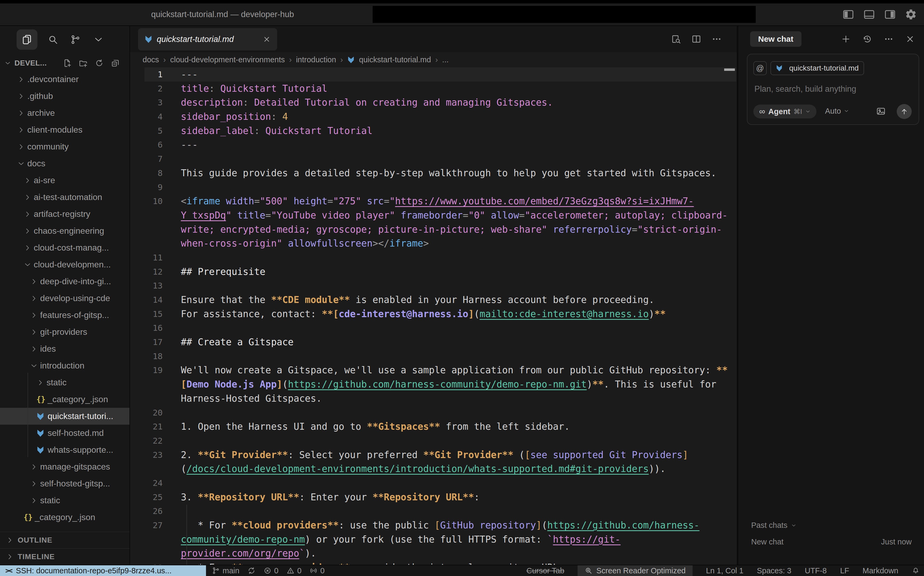 The image size is (924, 576). I want to click on status-item-lf: LF, so click(844, 571).